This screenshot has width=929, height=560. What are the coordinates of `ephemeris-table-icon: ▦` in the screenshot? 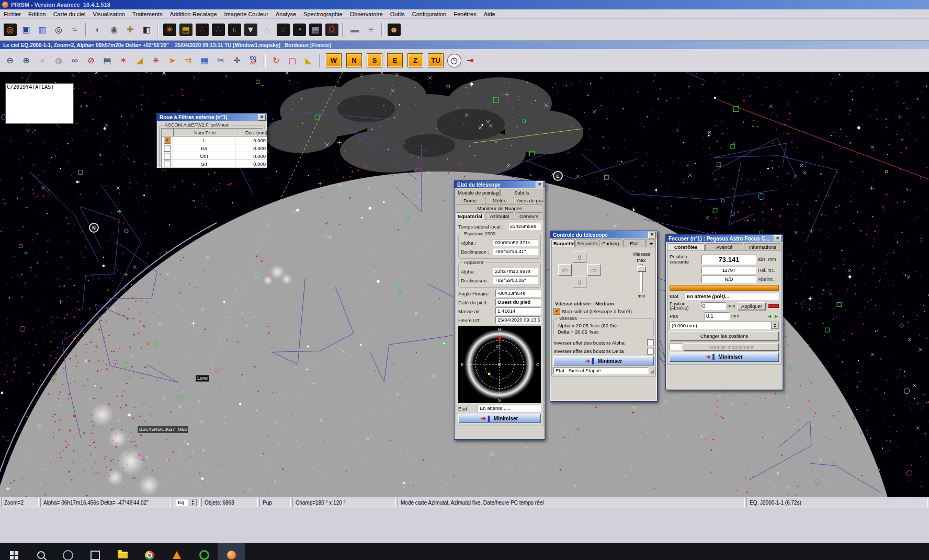 It's located at (205, 61).